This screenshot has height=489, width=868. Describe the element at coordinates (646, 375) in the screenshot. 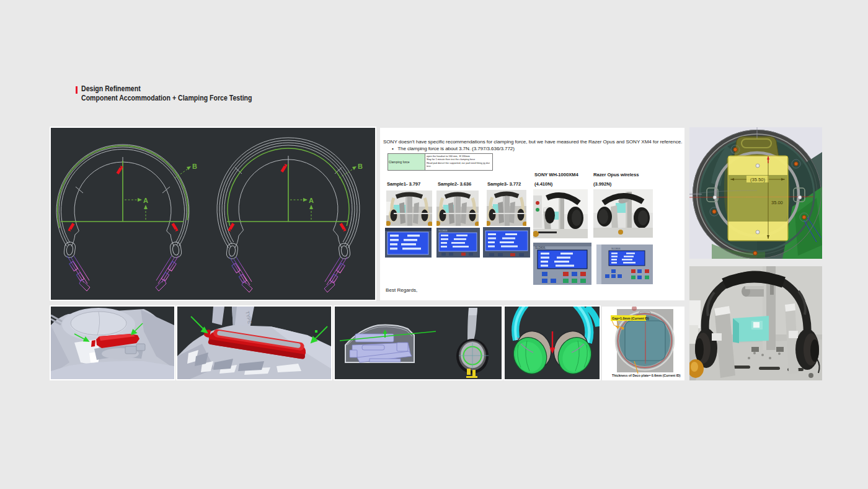

I see `svg-text:Thickness of Deco plate= 0.6mm: Thickness of Deco plate= 0.6mm (Current …` at that location.